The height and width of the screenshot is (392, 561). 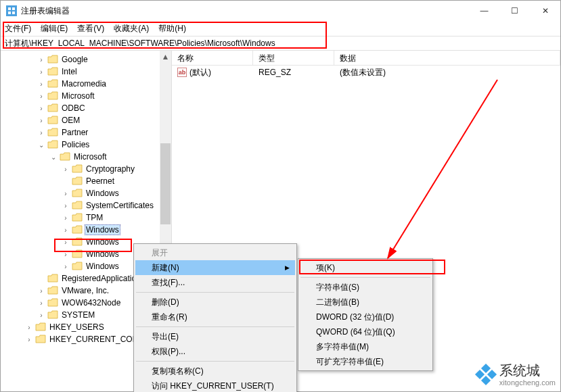 What do you see at coordinates (365, 302) in the screenshot?
I see `sub-new-binary: 二进制值(B)` at bounding box center [365, 302].